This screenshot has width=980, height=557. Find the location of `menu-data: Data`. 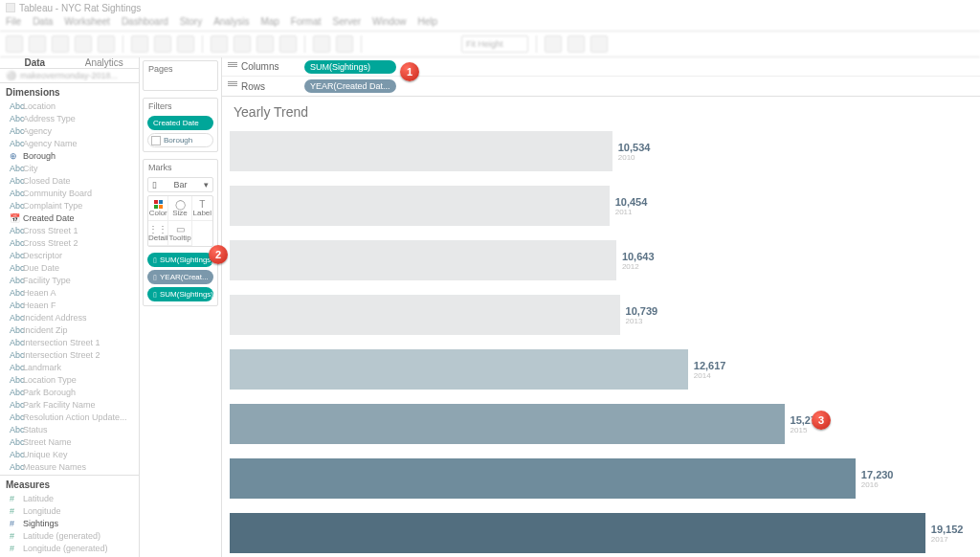

menu-data: Data is located at coordinates (42, 23).